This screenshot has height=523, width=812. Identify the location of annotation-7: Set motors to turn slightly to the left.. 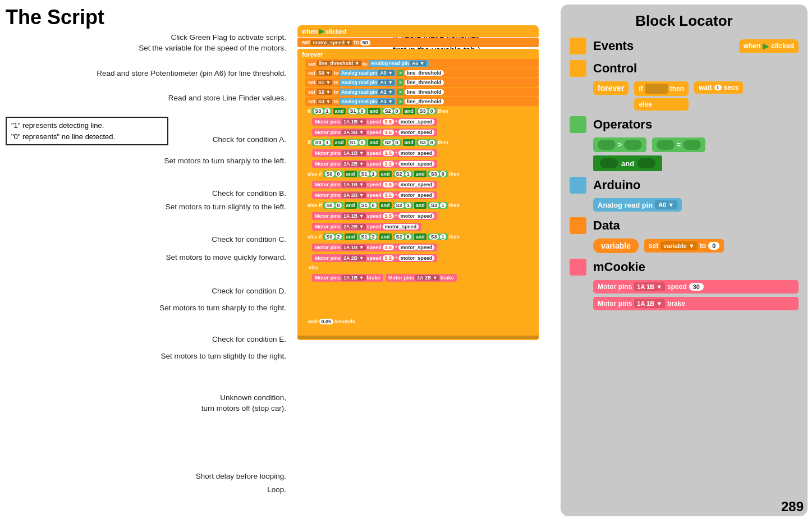
(149, 208).